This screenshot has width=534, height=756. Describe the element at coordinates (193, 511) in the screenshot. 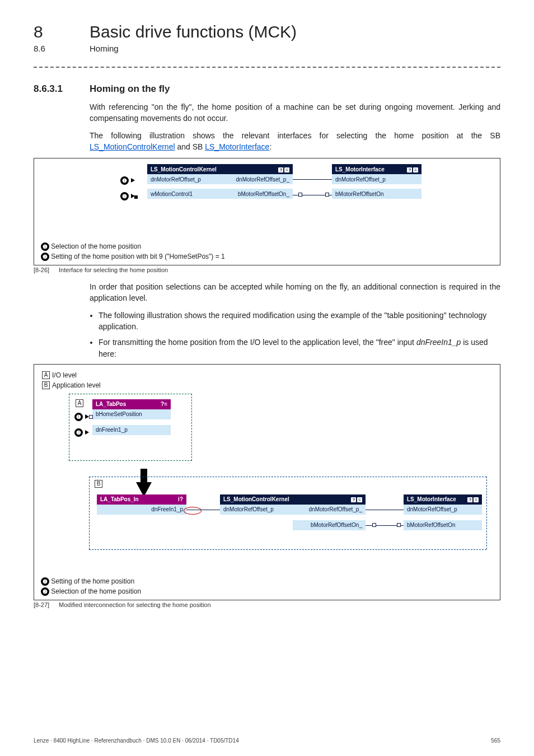

I see `highlight-oval` at that location.